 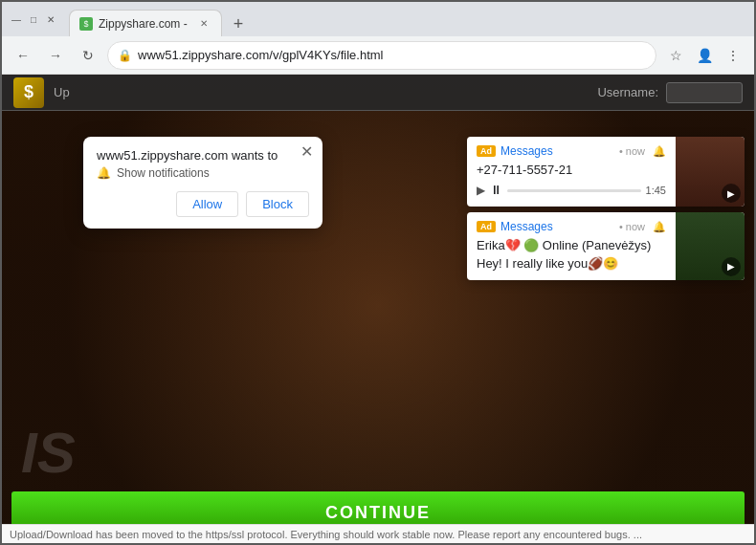 What do you see at coordinates (378, 55) in the screenshot?
I see `nav-bar: ← → ↻ 🔒 www51.zippyshare.com/v/gplV4KYs/…` at bounding box center [378, 55].